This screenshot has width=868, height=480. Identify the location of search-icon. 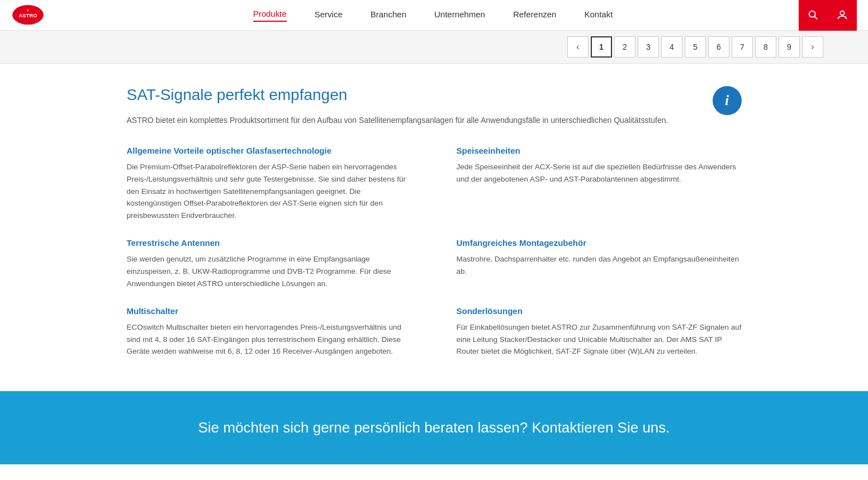
(813, 15).